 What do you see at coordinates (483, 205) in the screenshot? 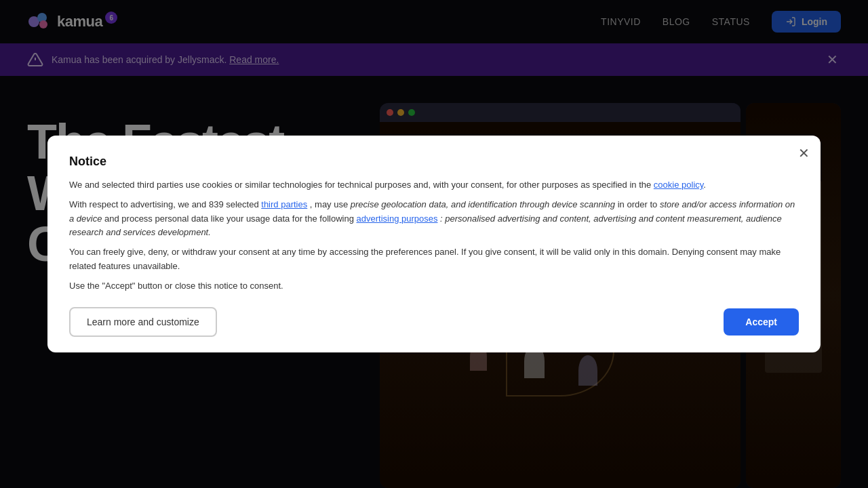
I see `precise-geo-text: precise geolocation data, and identifica…` at bounding box center [483, 205].